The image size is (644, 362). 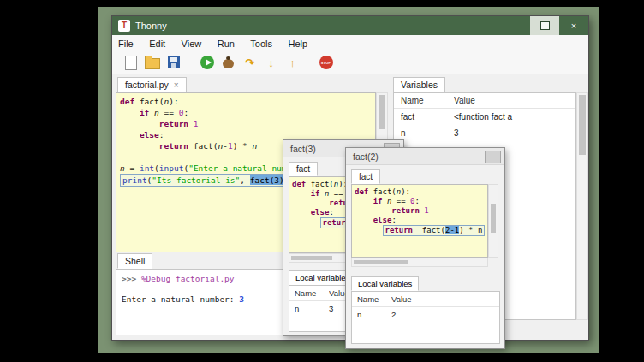 I want to click on maximize-icon, so click(x=545, y=26).